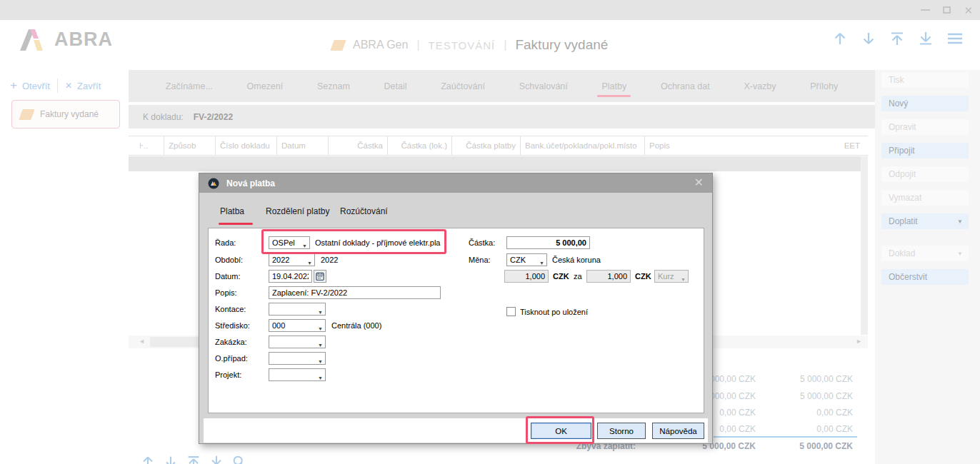  I want to click on mena-description: Česká koruna, so click(576, 260).